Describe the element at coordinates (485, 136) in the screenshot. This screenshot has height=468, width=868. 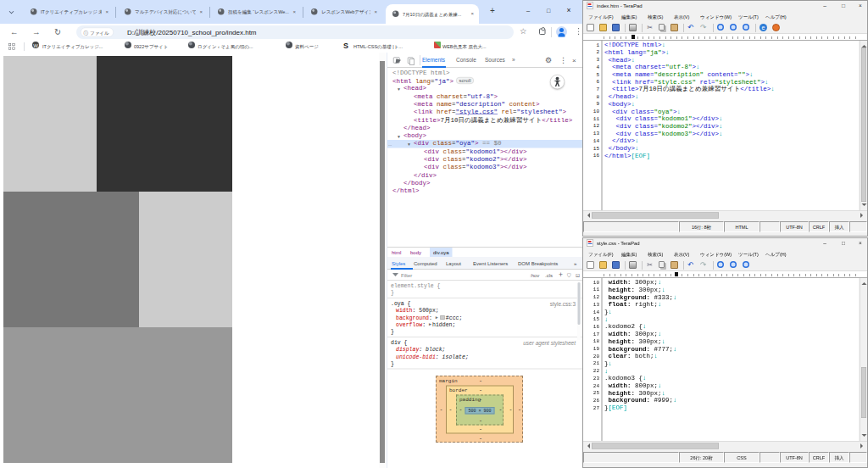
I see `dom-tree-row: ▼<body>` at that location.